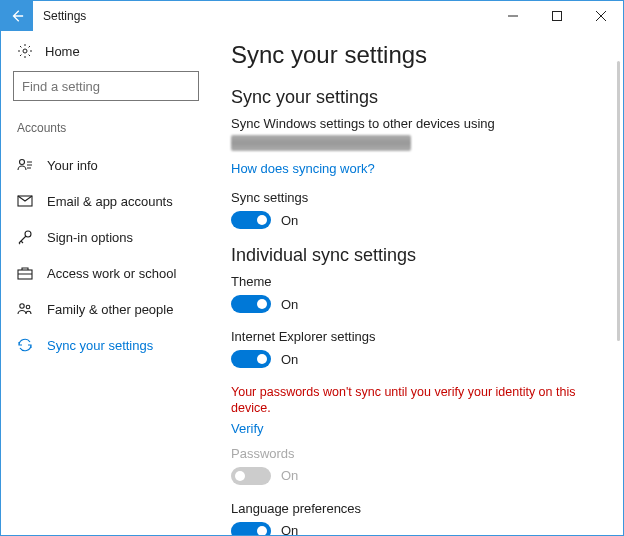  Describe the element at coordinates (412, 400) in the screenshot. I see `password-warning: Your passwords won't sync until you veri…` at that location.